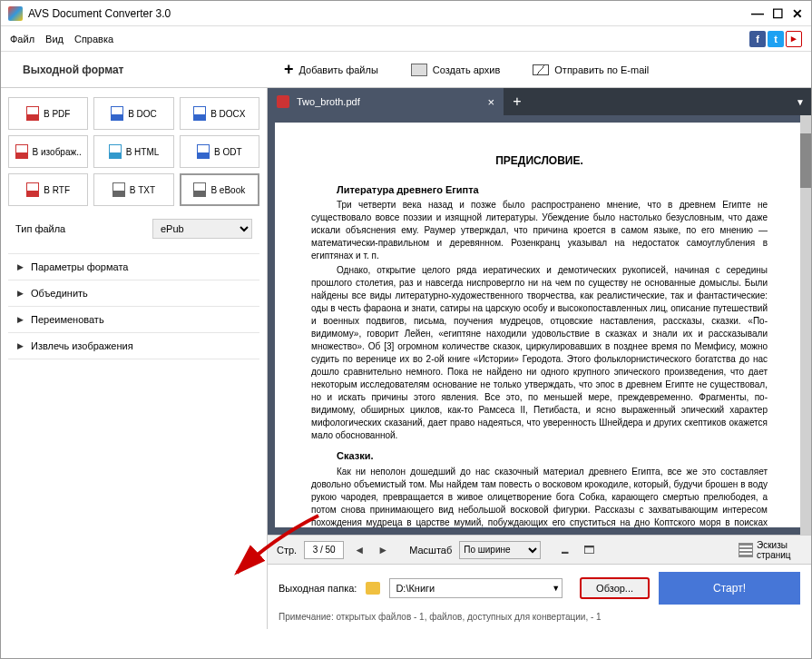  Describe the element at coordinates (770, 550) in the screenshot. I see `thumbnails-button: Эскизы страниц` at that location.